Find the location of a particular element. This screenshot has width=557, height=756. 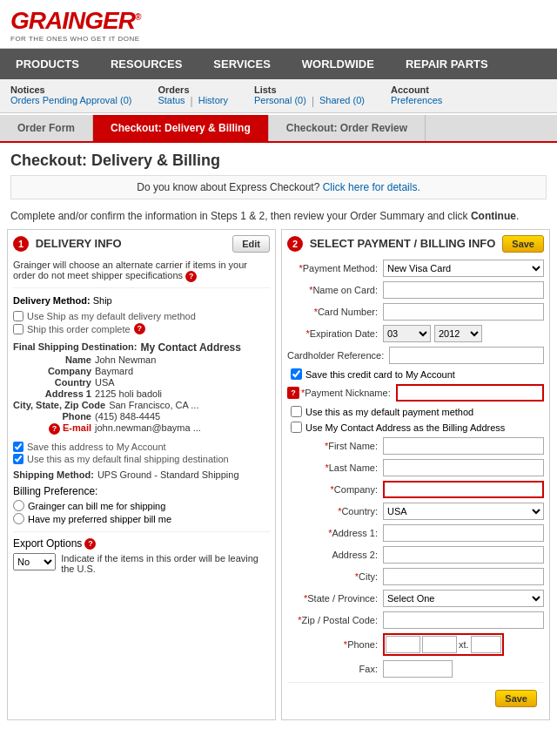

addr-citystate-value: San Francisco, CA ... is located at coordinates (153, 405).